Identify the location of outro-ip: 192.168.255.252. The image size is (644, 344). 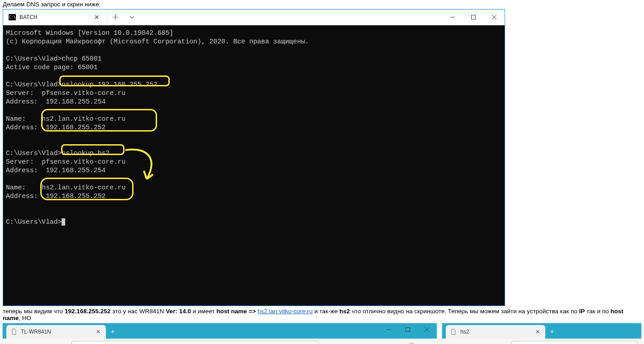
(88, 311).